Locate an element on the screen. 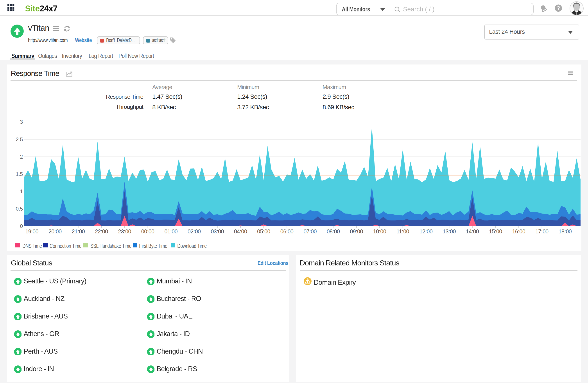  svg-text: 0.5 is located at coordinates (19, 209).